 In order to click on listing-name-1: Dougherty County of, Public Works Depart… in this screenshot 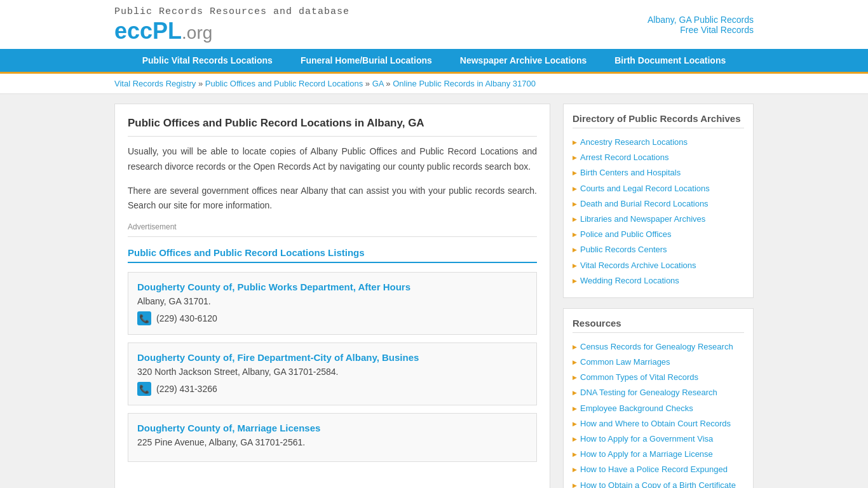, I will do `click(332, 287)`.